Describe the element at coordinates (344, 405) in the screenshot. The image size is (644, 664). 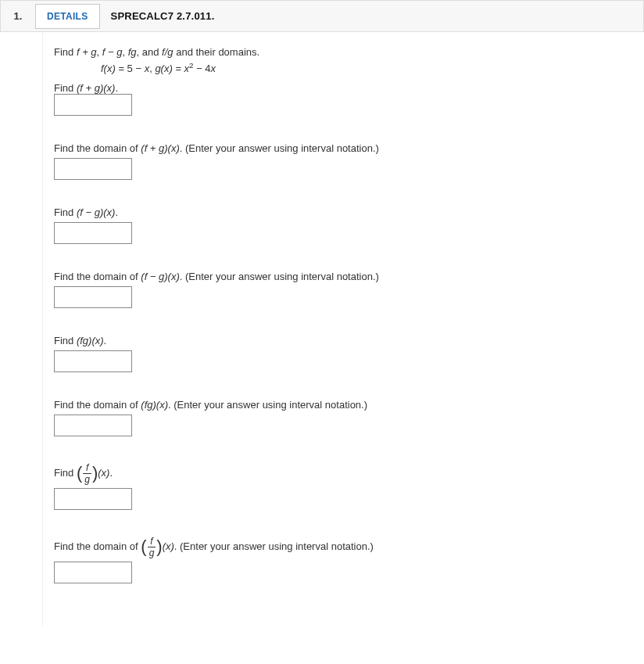
I see `prompt-domain-fg: Find the domain of (fg)(x). (Enter your …` at that location.